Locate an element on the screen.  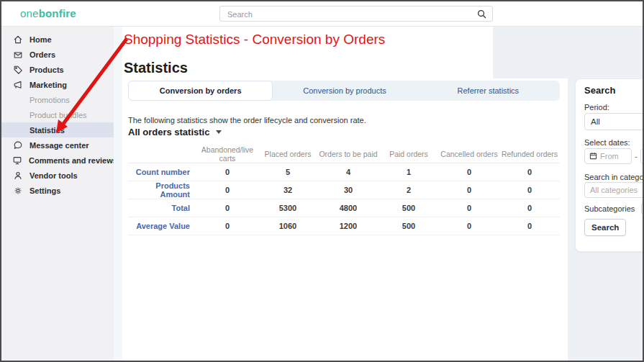
sidebar-item-marketing: Marketing is located at coordinates (58, 85).